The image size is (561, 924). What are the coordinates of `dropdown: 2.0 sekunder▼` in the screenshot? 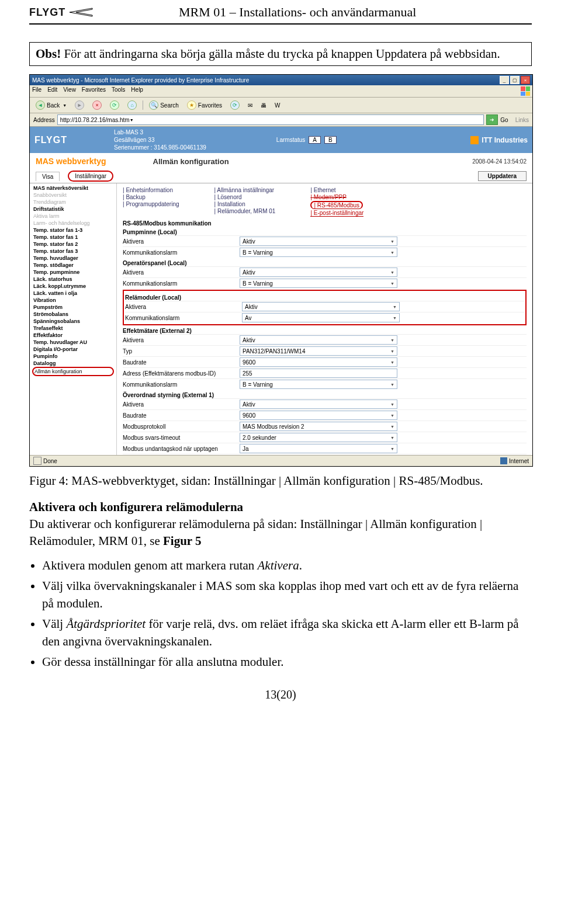 It's located at (318, 437).